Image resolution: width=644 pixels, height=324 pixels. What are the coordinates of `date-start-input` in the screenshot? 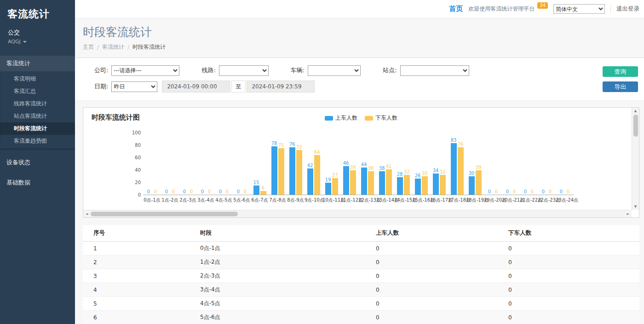 It's located at (196, 87).